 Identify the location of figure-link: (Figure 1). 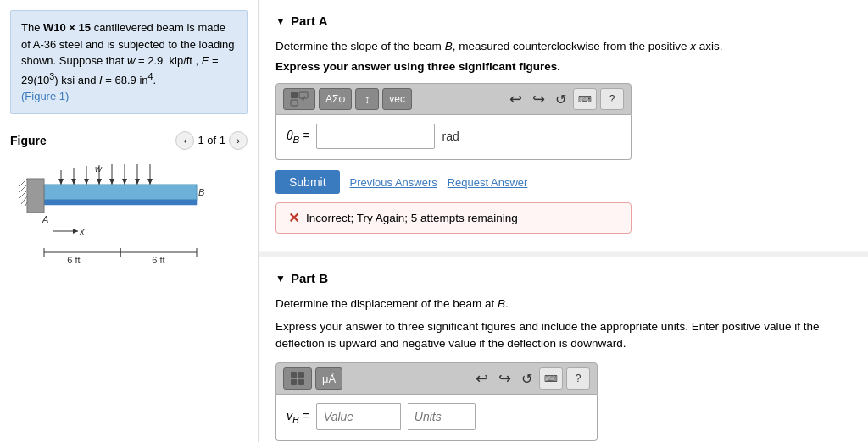
(45, 97).